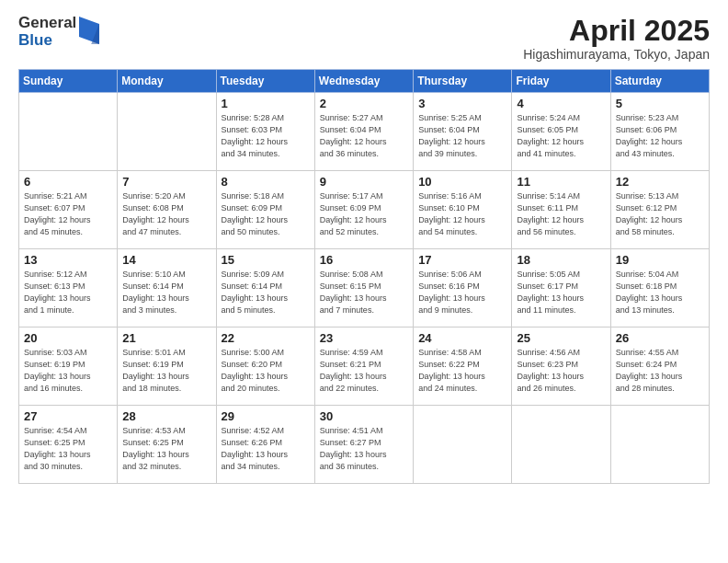  I want to click on day-number: 24, so click(462, 339).